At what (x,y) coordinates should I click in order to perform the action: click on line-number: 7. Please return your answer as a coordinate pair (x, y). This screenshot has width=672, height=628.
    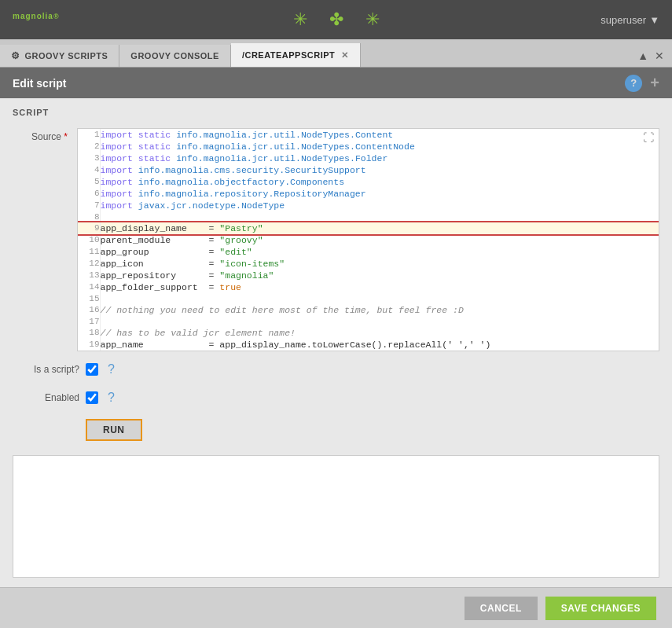
    Looking at the image, I should click on (89, 206).